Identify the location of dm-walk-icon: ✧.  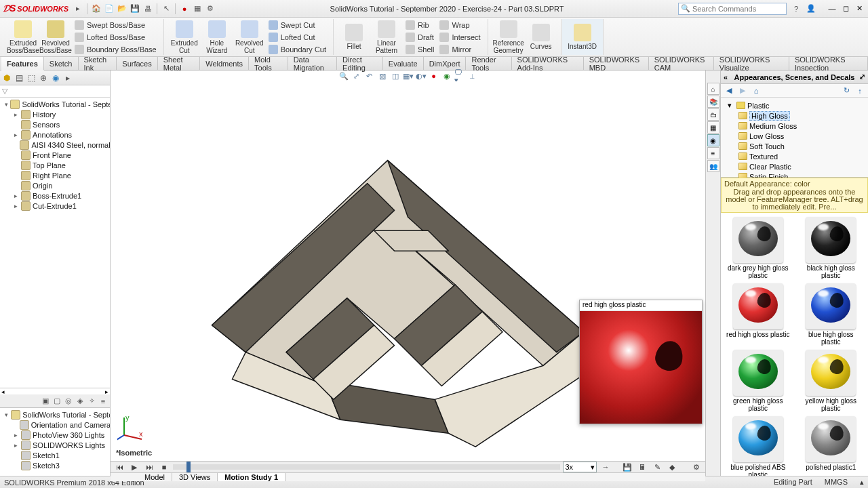
(92, 401).